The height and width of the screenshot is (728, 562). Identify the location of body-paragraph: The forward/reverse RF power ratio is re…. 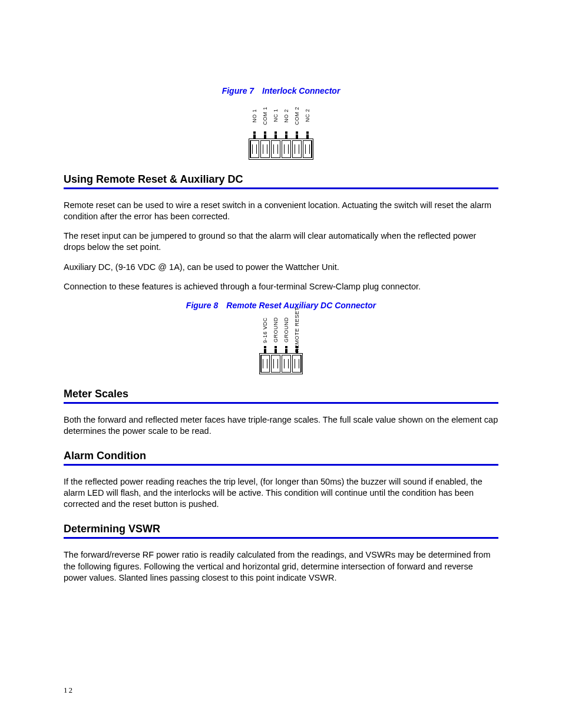
(281, 566).